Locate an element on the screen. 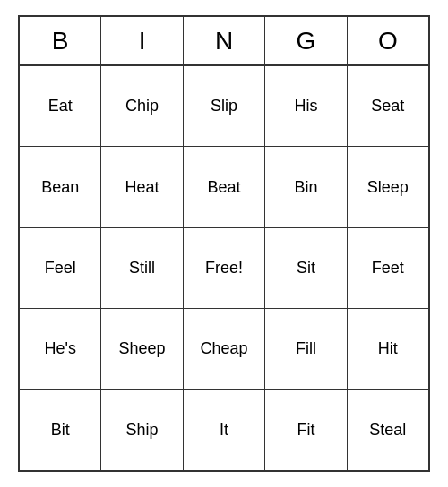  bingo-row: BitShipItFitSteal is located at coordinates (224, 430).